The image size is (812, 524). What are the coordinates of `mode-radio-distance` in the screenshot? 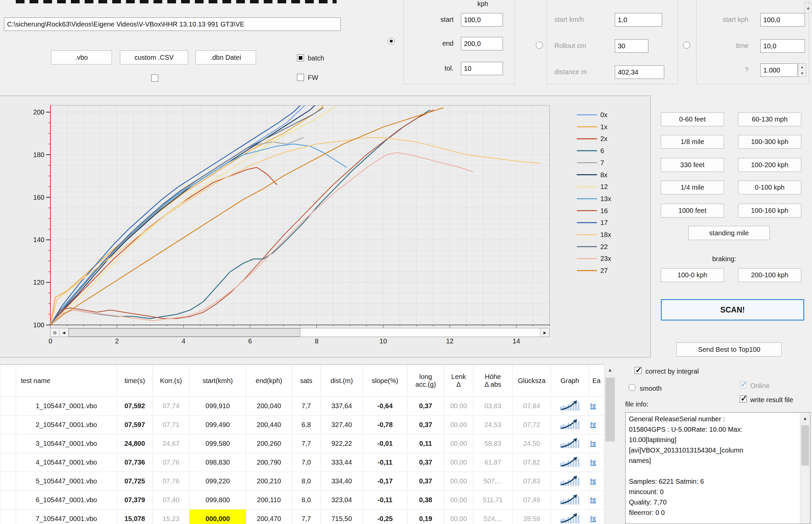 It's located at (539, 45).